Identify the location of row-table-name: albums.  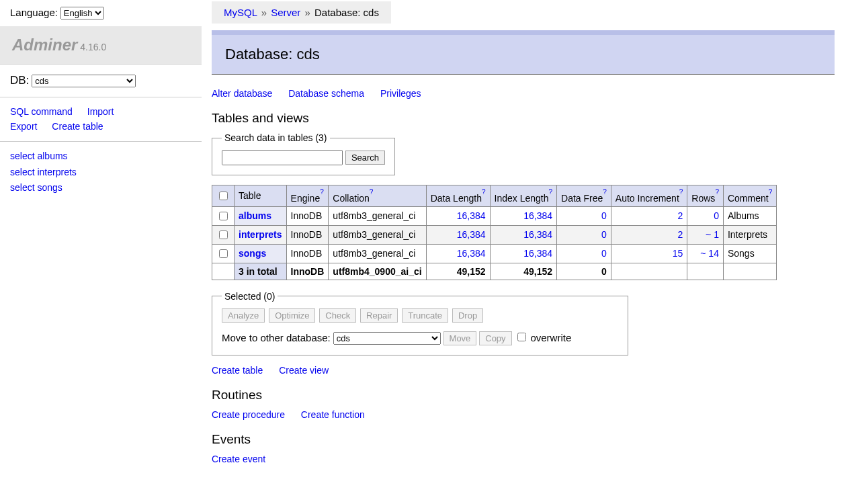
(261, 216).